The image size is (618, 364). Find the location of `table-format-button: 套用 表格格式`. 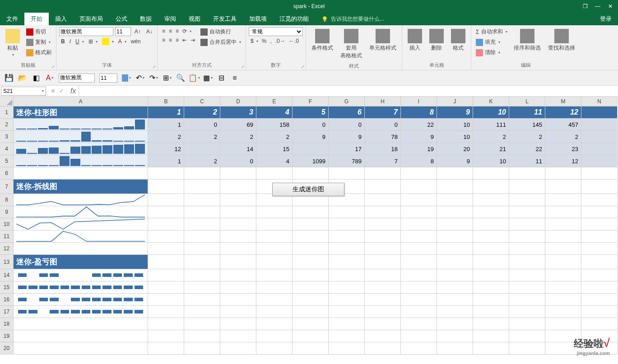

table-format-button: 套用 表格格式 is located at coordinates (351, 44).